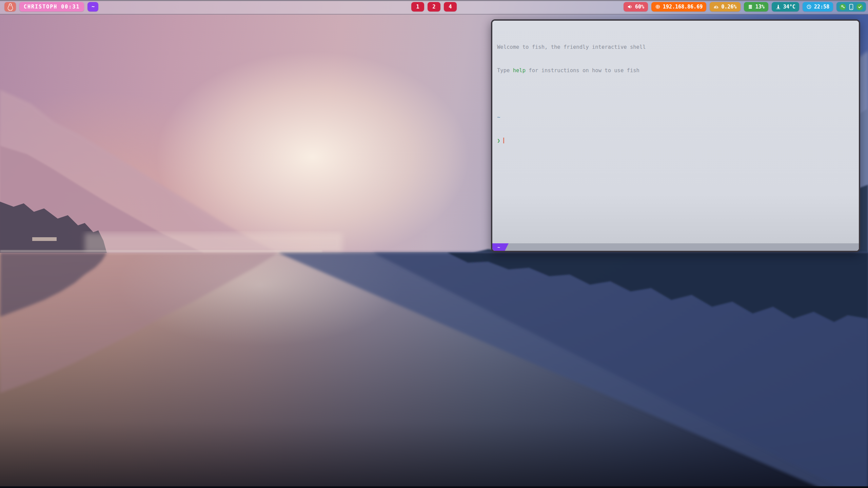  What do you see at coordinates (10, 7) in the screenshot?
I see `launcher-button` at bounding box center [10, 7].